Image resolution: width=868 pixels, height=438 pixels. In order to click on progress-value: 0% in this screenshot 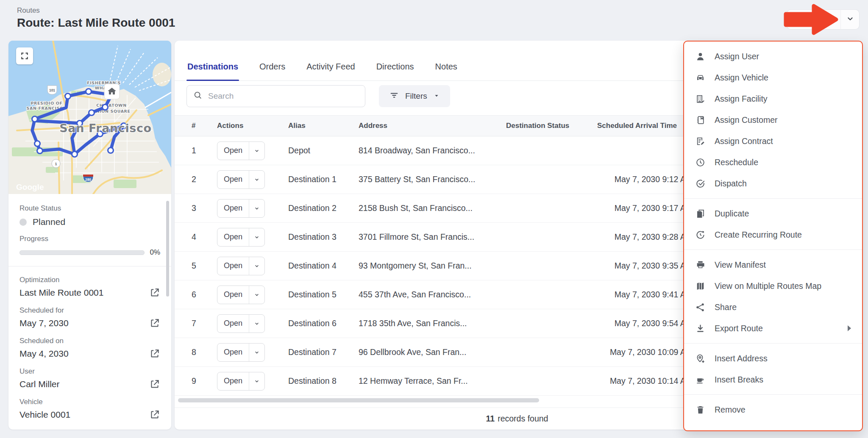, I will do `click(155, 252)`.